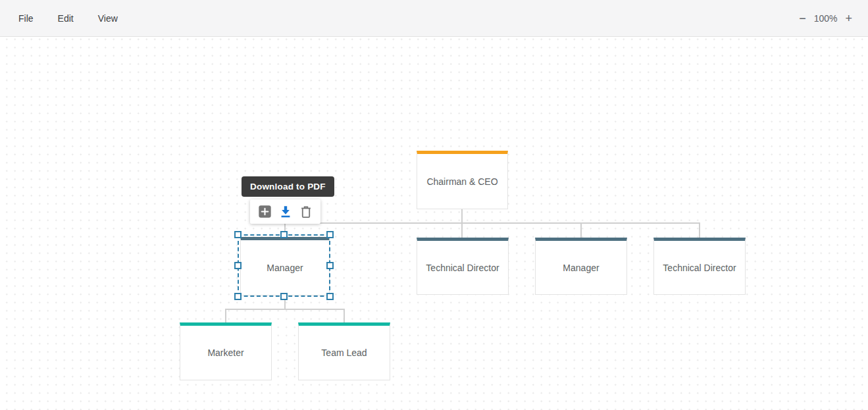  Describe the element at coordinates (265, 212) in the screenshot. I see `add-node-button` at that location.